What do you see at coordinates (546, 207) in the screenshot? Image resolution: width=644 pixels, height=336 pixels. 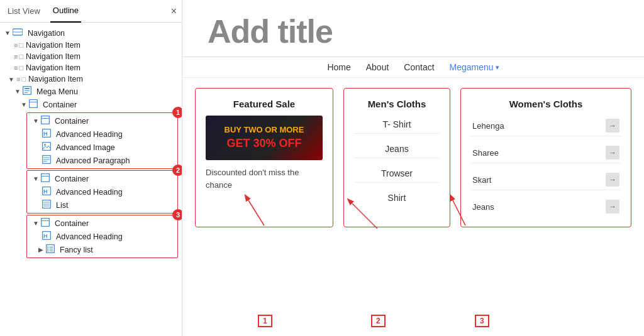 I see `womens-item-3: Jeans →` at bounding box center [546, 207].